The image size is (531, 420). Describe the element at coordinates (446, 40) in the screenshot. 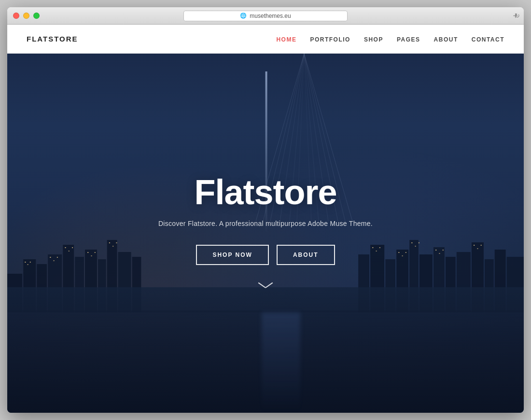

I see `nav-about: ABOUT` at that location.